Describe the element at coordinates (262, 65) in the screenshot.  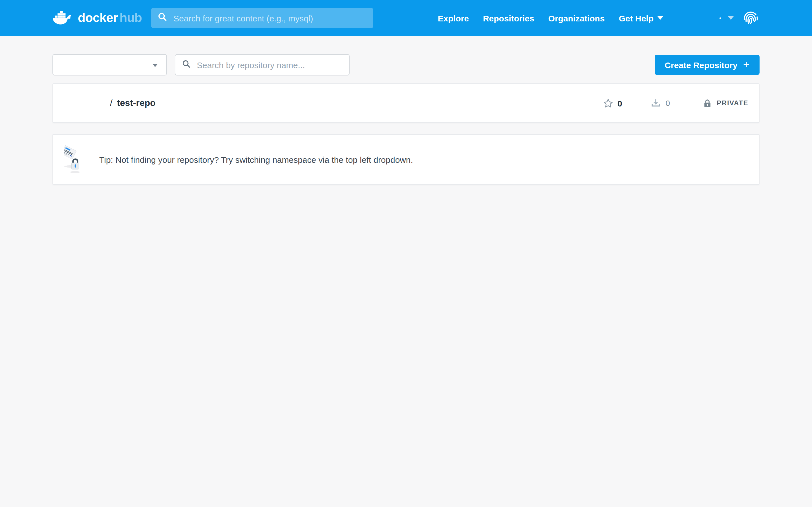
I see `repo-search-box` at that location.